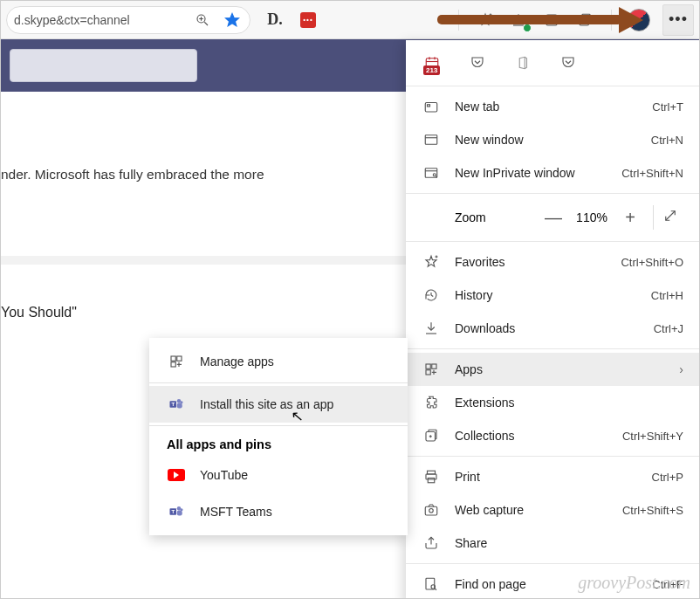 The height and width of the screenshot is (599, 700). I want to click on fullscreen-button, so click(673, 217).